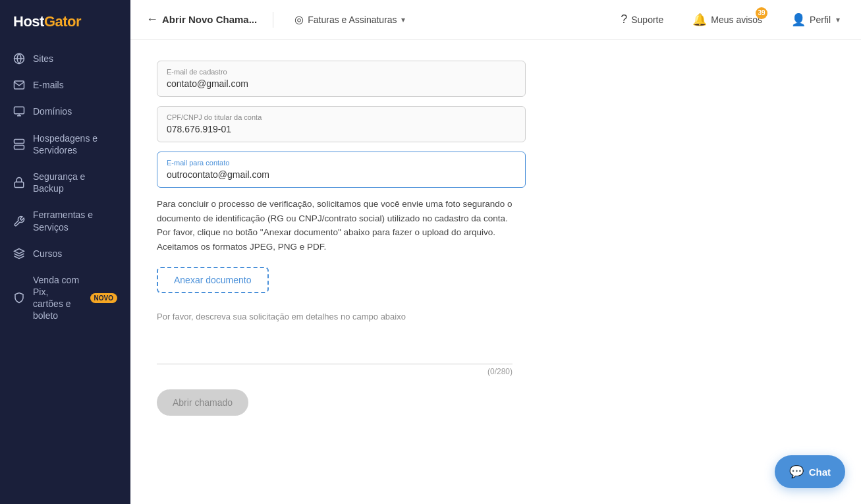 The height and width of the screenshot is (504, 861). Describe the element at coordinates (75, 144) in the screenshot. I see `sidebar-item-label: Hospedagens e Servidores` at that location.